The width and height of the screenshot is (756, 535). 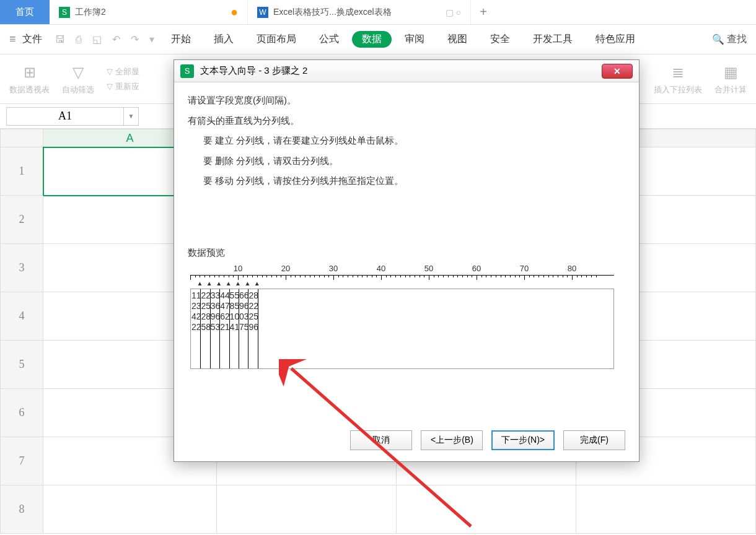 What do you see at coordinates (731, 79) in the screenshot?
I see `ribbon-merge: ▦ 合并计算` at bounding box center [731, 79].